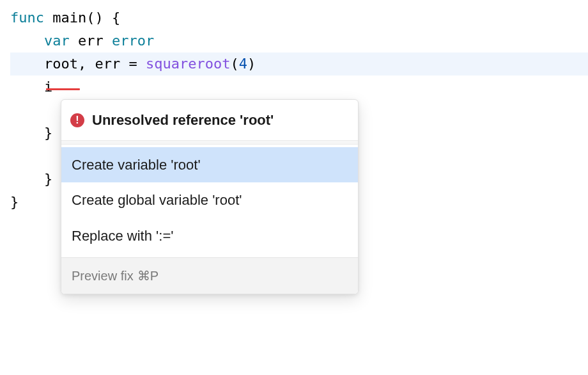 This screenshot has height=375, width=588. I want to click on parens: () {, so click(104, 18).